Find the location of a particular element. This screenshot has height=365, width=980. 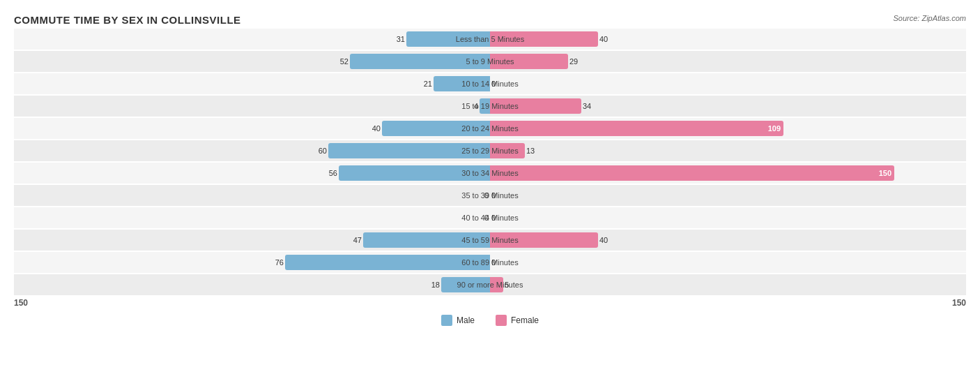

legend-male: Male is located at coordinates (458, 320).